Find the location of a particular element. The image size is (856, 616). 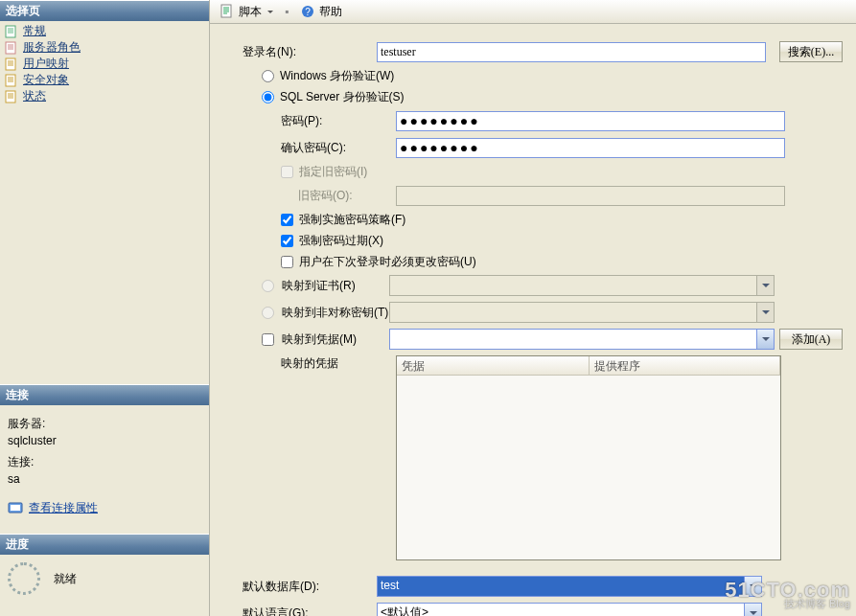

search-button: 搜索(E)... is located at coordinates (811, 52).